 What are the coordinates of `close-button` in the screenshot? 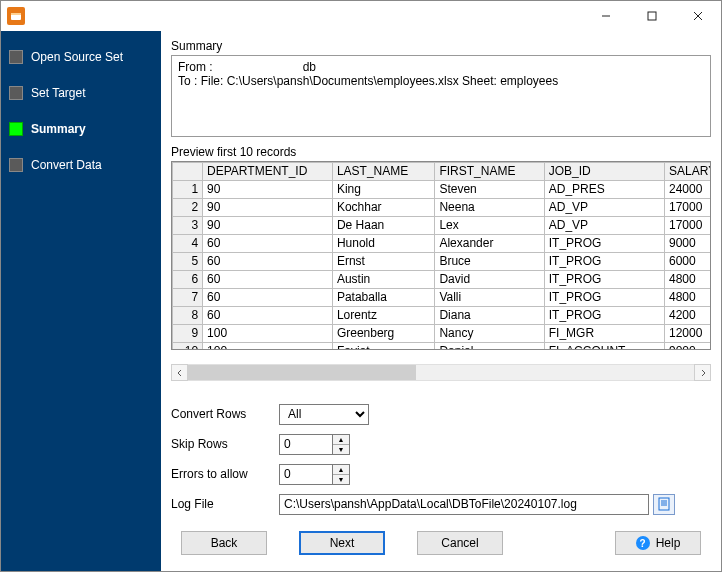 It's located at (698, 16).